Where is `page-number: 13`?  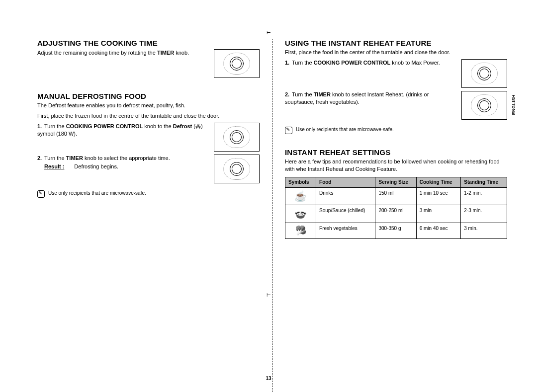
page-number: 13 is located at coordinates (268, 379).